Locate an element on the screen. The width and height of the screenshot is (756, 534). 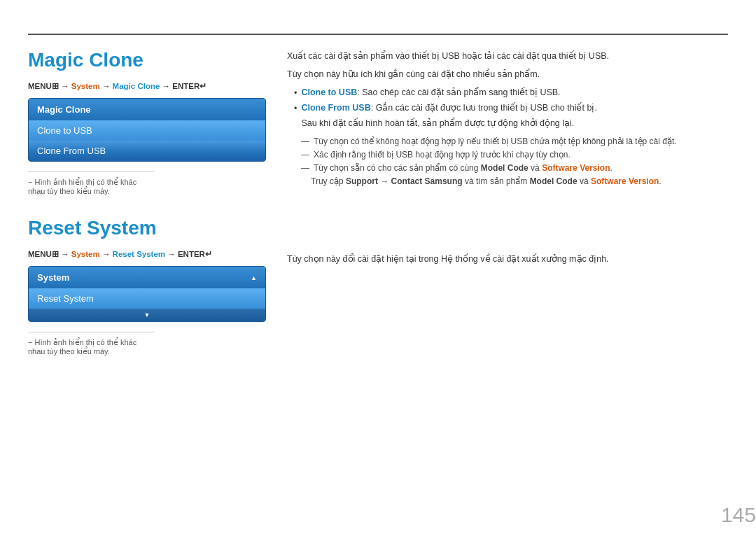
dash-sym-3: ― is located at coordinates (305, 168).